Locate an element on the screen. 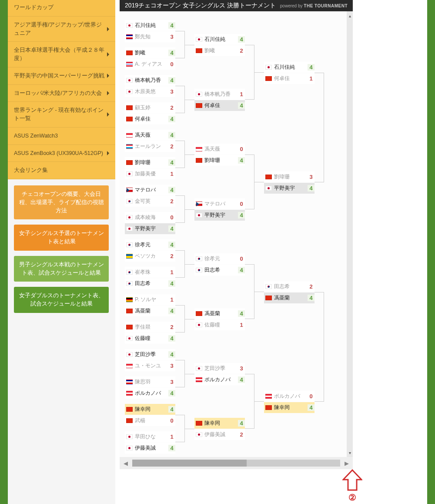 This screenshot has height=504, width=435. sidebar-button-0: チェコオープンの概要、大会日程、出場選手、ライブ配信の視聴方法 is located at coordinates (61, 202).